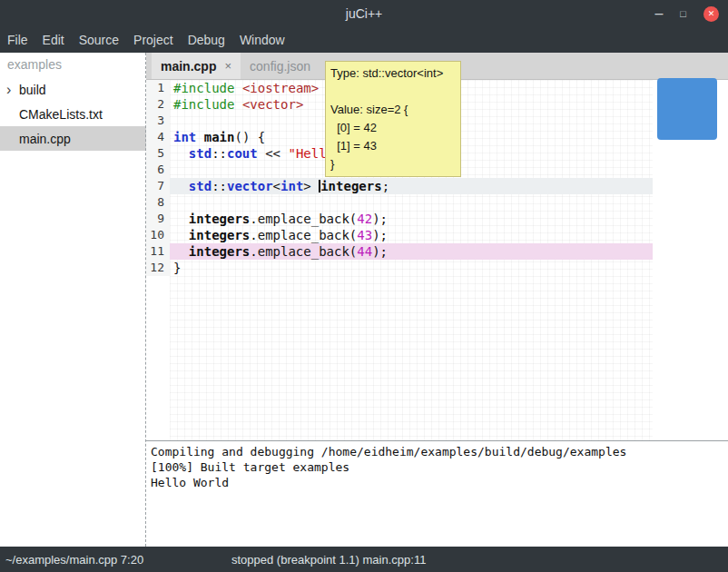  What do you see at coordinates (73, 114) in the screenshot?
I see `file-tree: ›buildCMakeLists.txtmain.cpp` at bounding box center [73, 114].